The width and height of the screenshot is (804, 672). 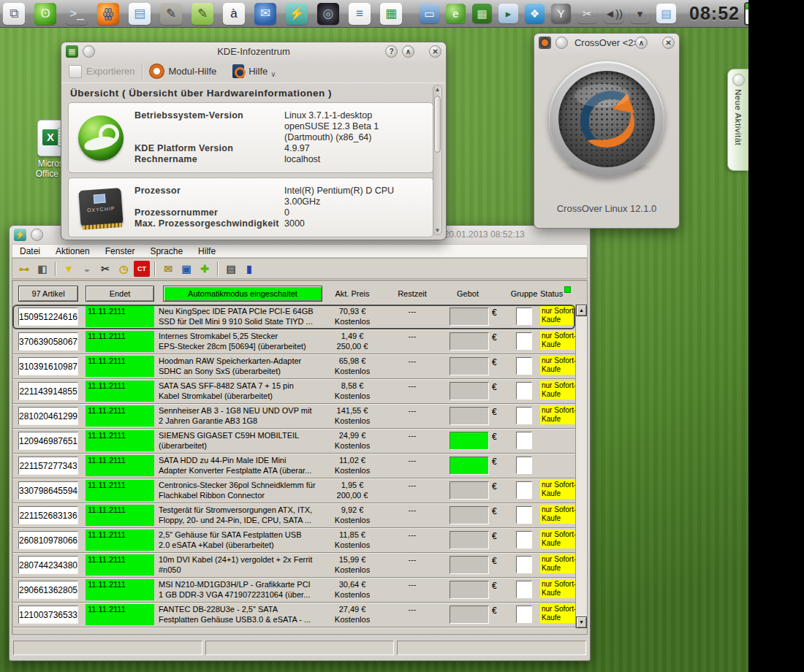 I want to click on article-id-field: 221157277343, so click(x=48, y=466).